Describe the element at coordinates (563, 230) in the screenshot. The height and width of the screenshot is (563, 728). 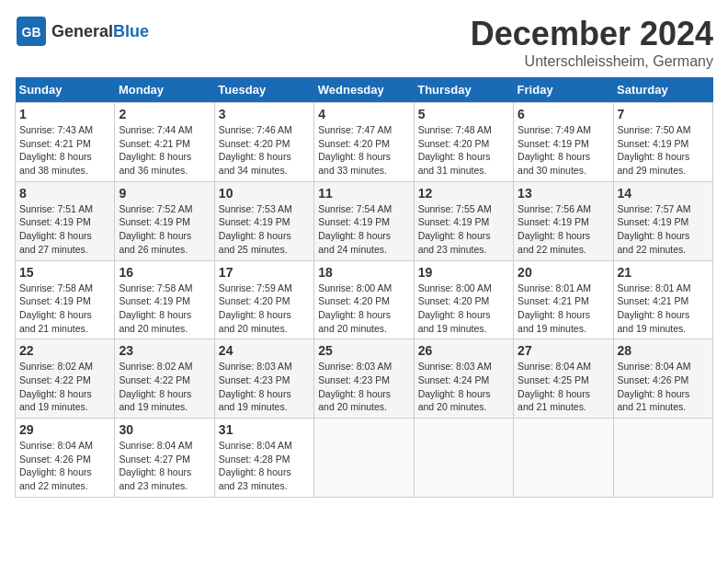
I see `cell-info: Sunrise: 7:56 AMSunset: 4:19 PMDaylight:…` at that location.